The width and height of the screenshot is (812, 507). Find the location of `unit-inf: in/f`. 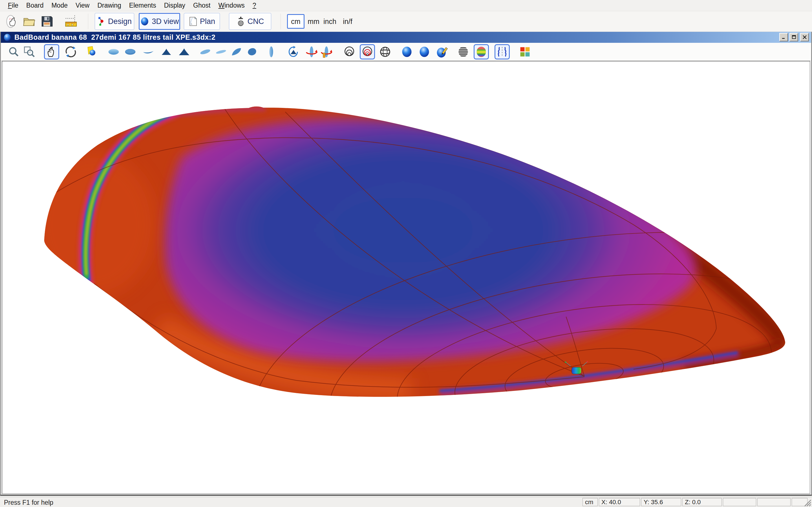

unit-inf: in/f is located at coordinates (348, 21).